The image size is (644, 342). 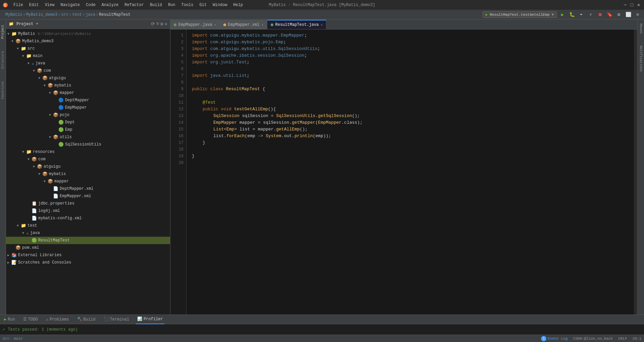 What do you see at coordinates (88, 122) in the screenshot?
I see `tree-item-dept: ▶ 🟢 Dept` at bounding box center [88, 122].